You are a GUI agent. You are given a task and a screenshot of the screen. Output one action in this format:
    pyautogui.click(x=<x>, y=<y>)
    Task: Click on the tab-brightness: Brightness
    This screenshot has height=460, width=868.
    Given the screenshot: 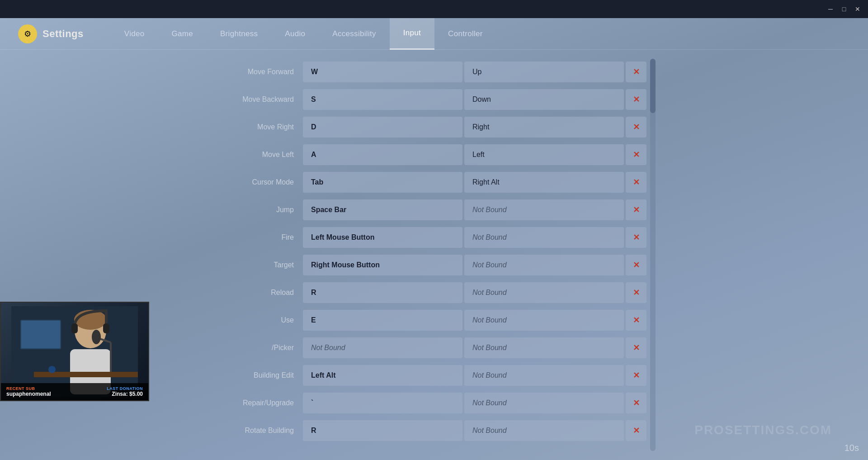 What is the action you would take?
    pyautogui.click(x=239, y=34)
    